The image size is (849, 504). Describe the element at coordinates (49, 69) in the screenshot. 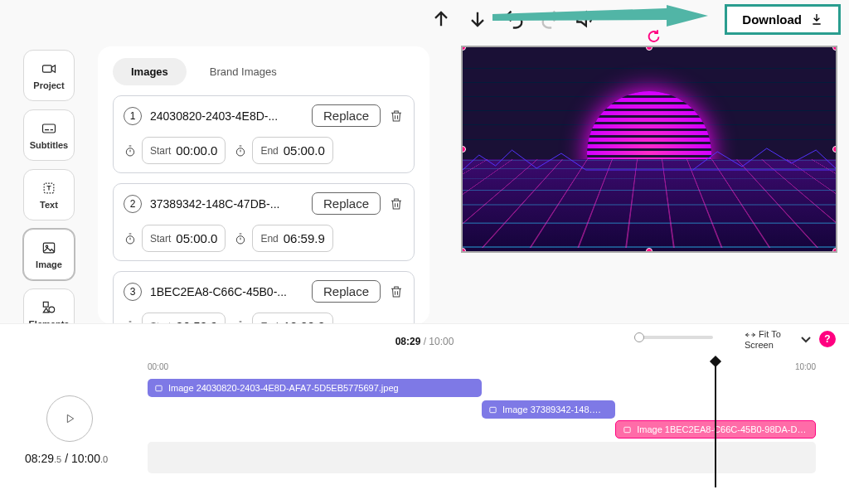

I see `camera-icon` at that location.